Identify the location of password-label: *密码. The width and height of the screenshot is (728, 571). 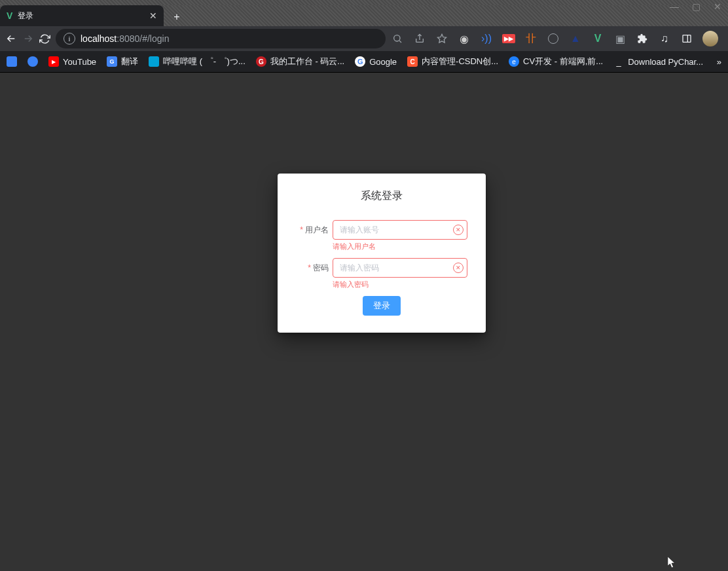
(312, 268).